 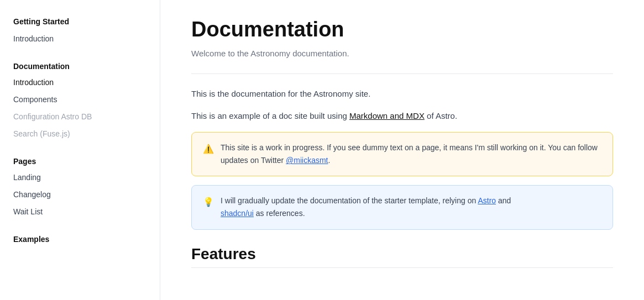 I want to click on warning-icon: ⚠️, so click(x=208, y=149).